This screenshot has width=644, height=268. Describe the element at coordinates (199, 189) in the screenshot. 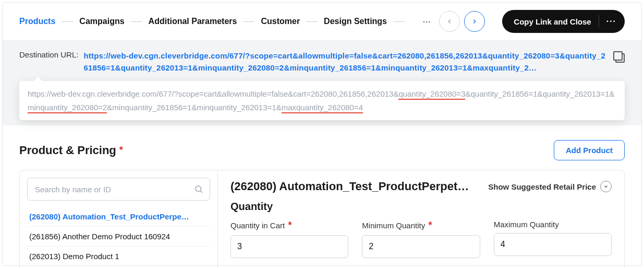

I see `search-icon` at that location.